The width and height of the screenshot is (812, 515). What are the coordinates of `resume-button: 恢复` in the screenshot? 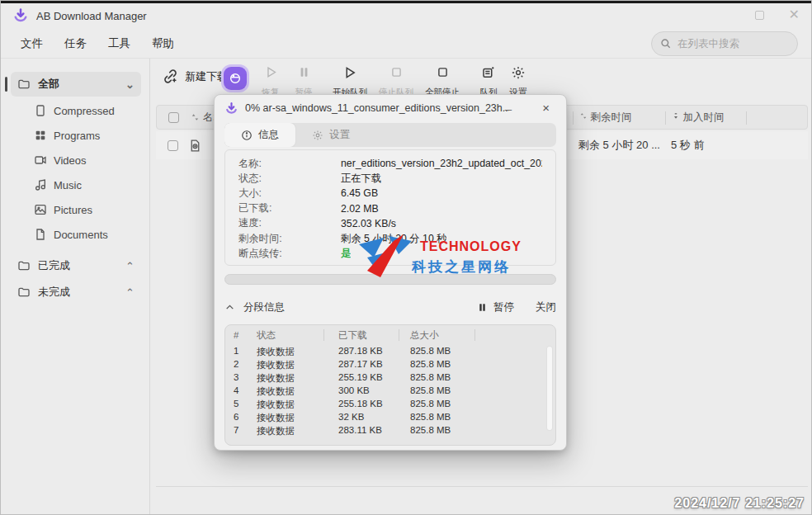 It's located at (271, 82).